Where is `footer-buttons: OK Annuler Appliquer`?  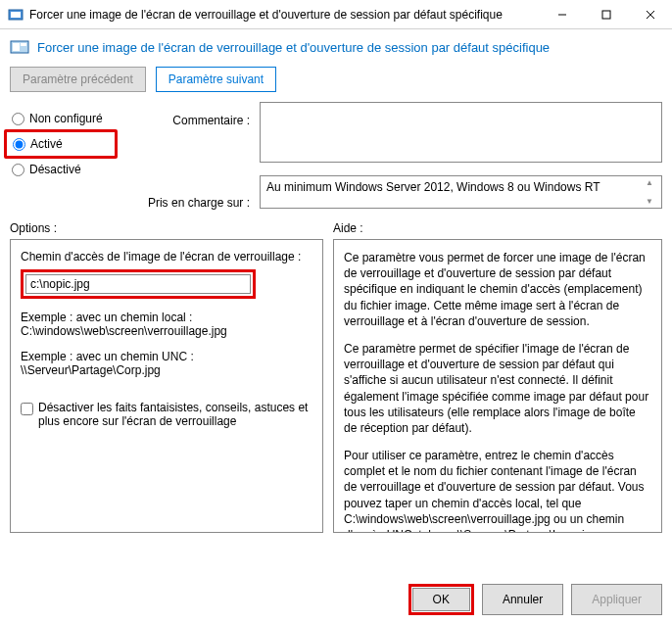 footer-buttons: OK Annuler Appliquer is located at coordinates (535, 599).